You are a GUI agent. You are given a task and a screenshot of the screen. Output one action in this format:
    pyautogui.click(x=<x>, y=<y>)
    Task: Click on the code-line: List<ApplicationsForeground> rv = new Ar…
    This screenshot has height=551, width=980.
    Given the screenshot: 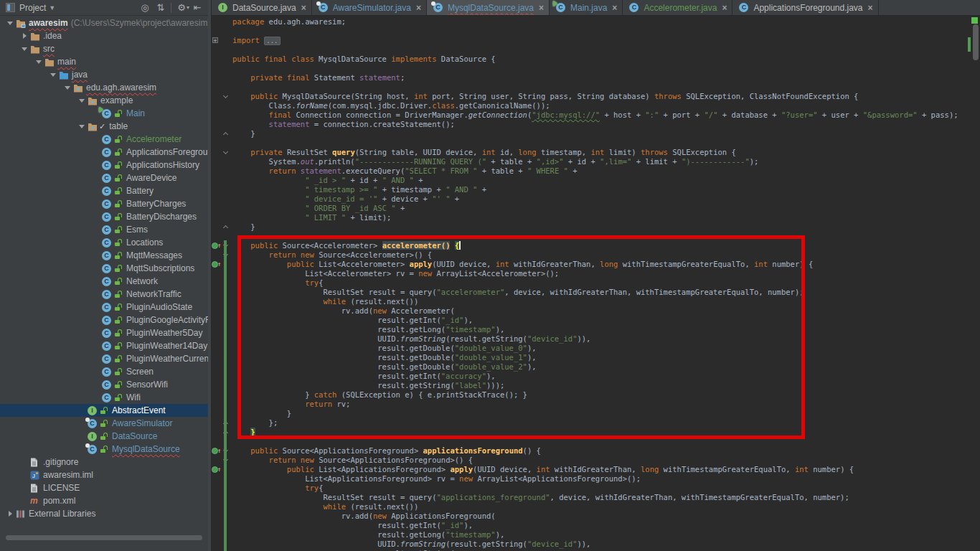 What is the action you would take?
    pyautogui.click(x=595, y=479)
    